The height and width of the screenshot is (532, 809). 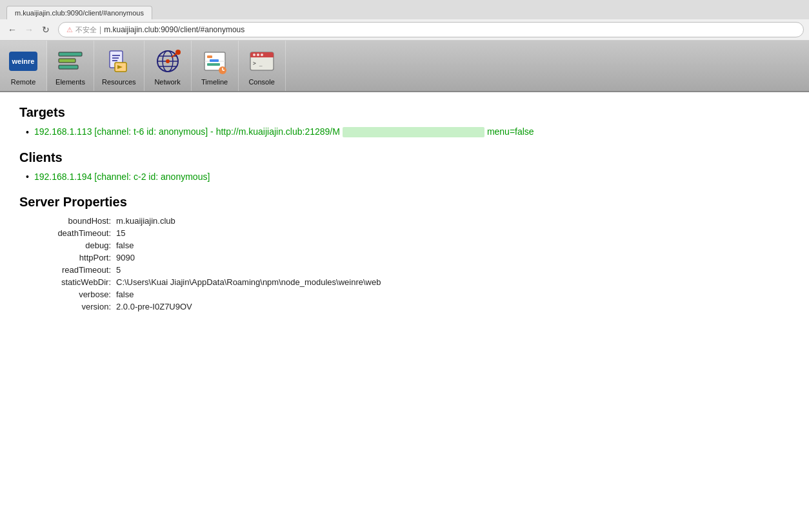 I want to click on prop-row: version:2.0.0-pre-I0Z7U9OV, so click(x=411, y=307).